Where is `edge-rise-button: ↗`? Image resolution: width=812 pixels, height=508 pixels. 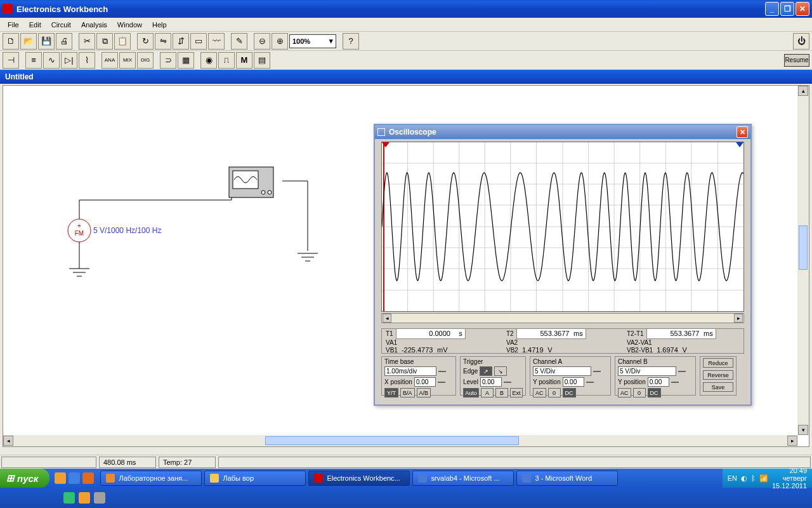
edge-rise-button: ↗ is located at coordinates (486, 371).